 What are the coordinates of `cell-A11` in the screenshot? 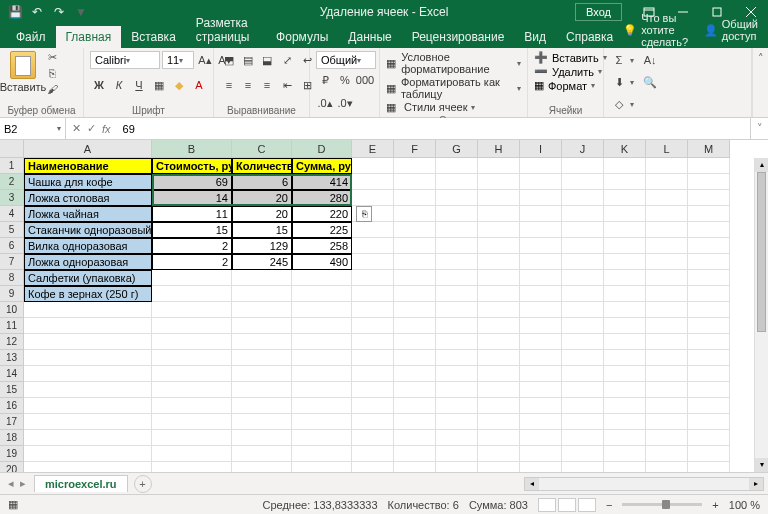 It's located at (88, 326).